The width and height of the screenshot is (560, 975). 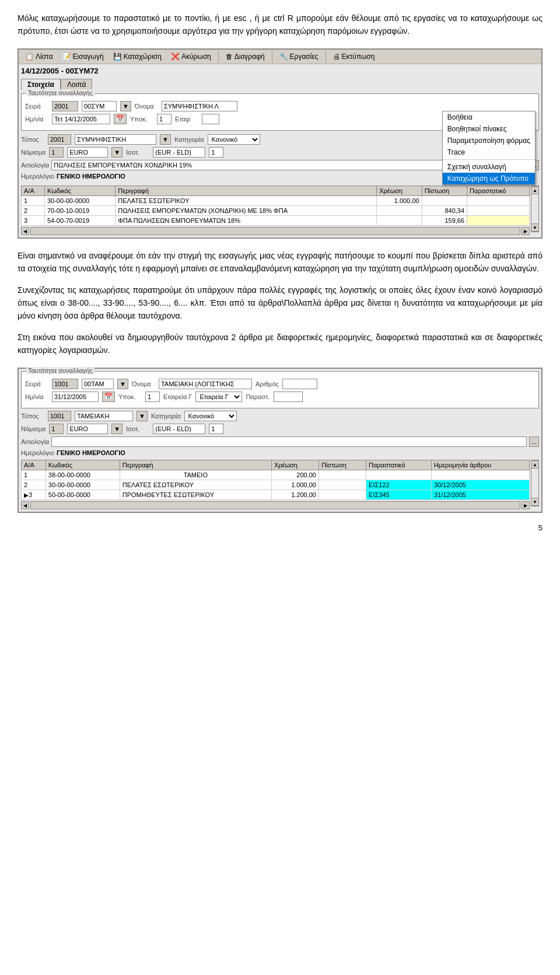 I want to click on seira-label: Σειρά, so click(x=37, y=106).